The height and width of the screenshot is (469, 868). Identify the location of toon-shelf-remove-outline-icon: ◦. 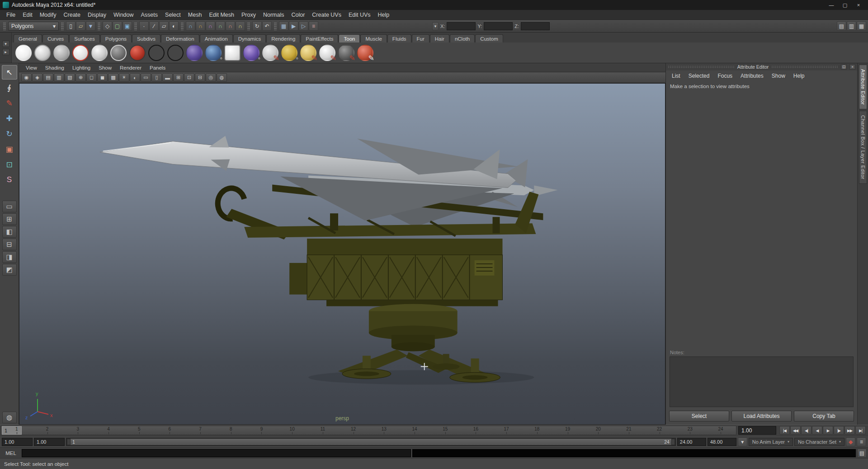
(251, 53).